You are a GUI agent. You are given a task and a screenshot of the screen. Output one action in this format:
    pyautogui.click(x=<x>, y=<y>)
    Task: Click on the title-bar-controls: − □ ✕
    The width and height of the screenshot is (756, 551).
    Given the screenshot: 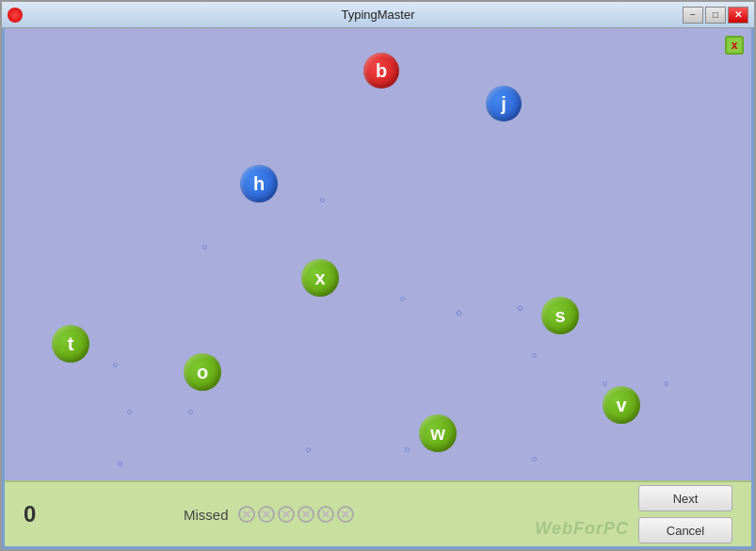 What is the action you would take?
    pyautogui.click(x=716, y=15)
    